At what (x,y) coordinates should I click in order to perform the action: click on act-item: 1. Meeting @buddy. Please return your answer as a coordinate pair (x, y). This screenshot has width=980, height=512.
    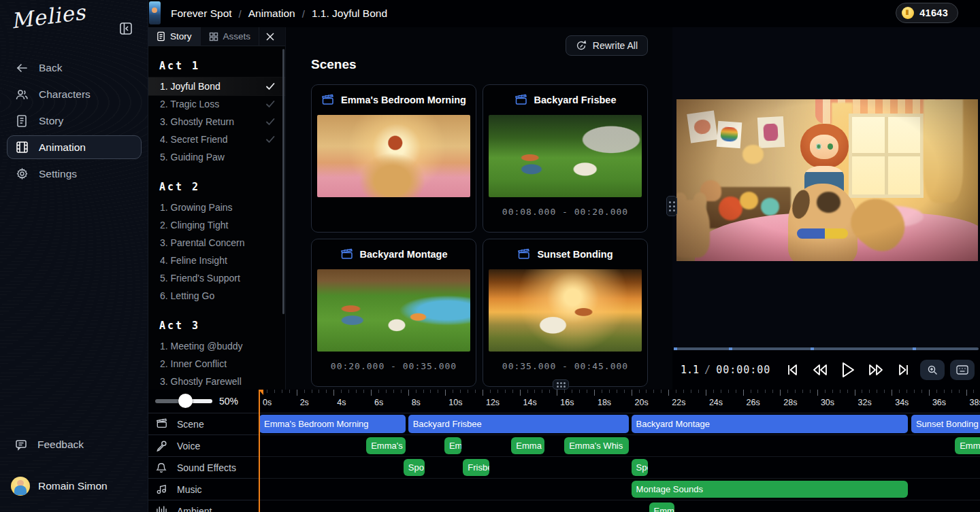
    Looking at the image, I should click on (216, 346).